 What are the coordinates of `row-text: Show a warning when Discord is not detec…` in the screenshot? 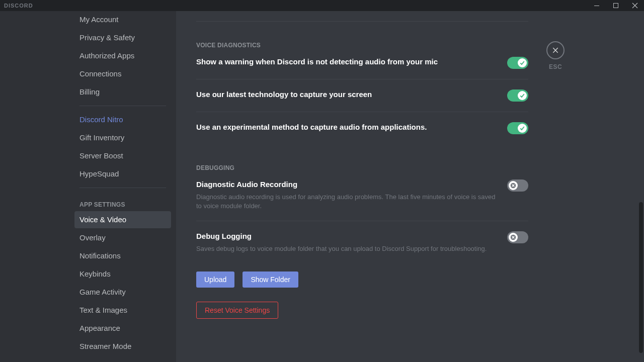 It's located at (347, 62).